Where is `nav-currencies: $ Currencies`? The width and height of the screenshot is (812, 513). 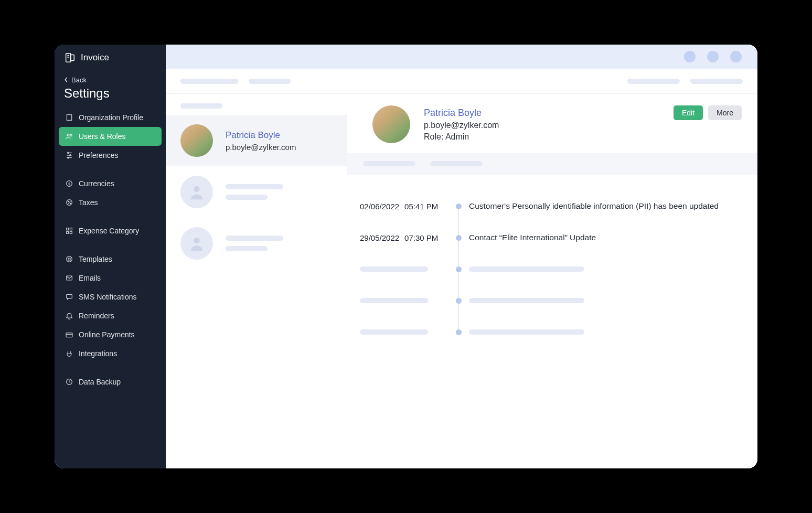 nav-currencies: $ Currencies is located at coordinates (110, 184).